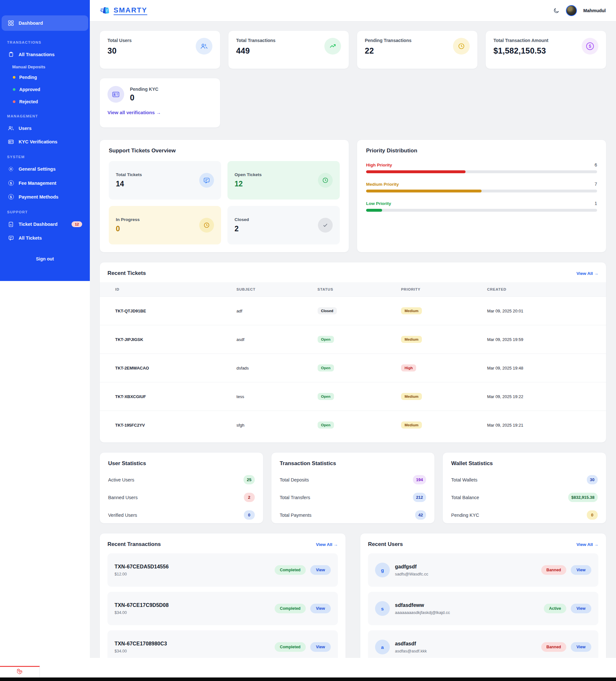  Describe the element at coordinates (223, 609) in the screenshot. I see `transaction-row: TXN-67CE17C9D5D08 $34.00 Completed View` at that location.